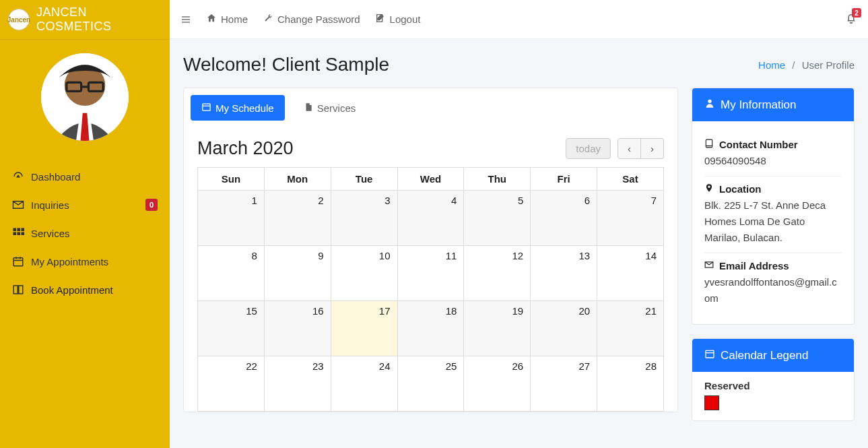 Image resolution: width=868 pixels, height=448 pixels. Describe the element at coordinates (431, 274) in the screenshot. I see `calendar-cell: 11` at that location.